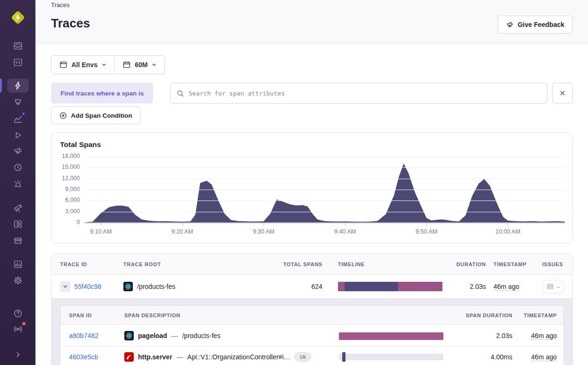 The width and height of the screenshot is (588, 365). What do you see at coordinates (312, 356) in the screenshot?
I see `span-row: 4603e5cb http.server — Api::V1::Organiza…` at bounding box center [312, 356].